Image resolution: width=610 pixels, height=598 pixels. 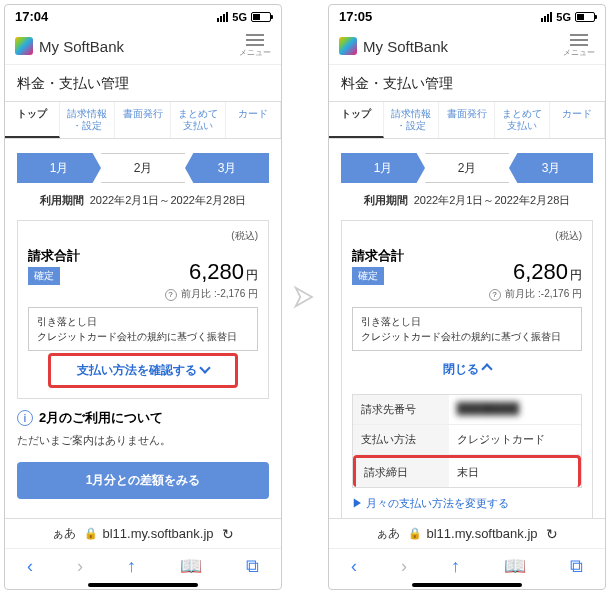 What do you see at coordinates (143, 168) in the screenshot?
I see `month-bar: 1月 2月 3月` at bounding box center [143, 168].